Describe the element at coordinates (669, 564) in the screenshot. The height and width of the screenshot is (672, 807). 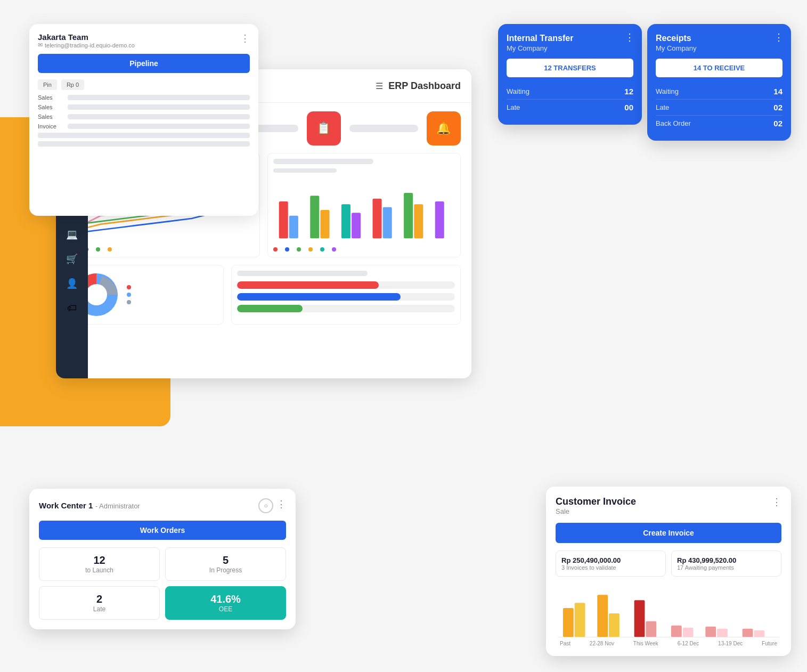
I see `invoice-amounts: Rp 250,490,000.00 3 Invoices to validate…` at that location.